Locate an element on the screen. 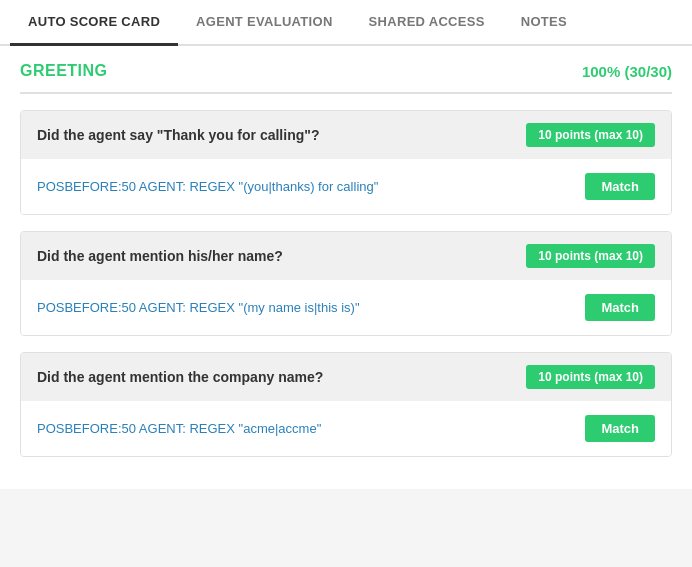 Image resolution: width=692 pixels, height=567 pixels. question-text-3: Did the agent mention the company name? is located at coordinates (180, 377).